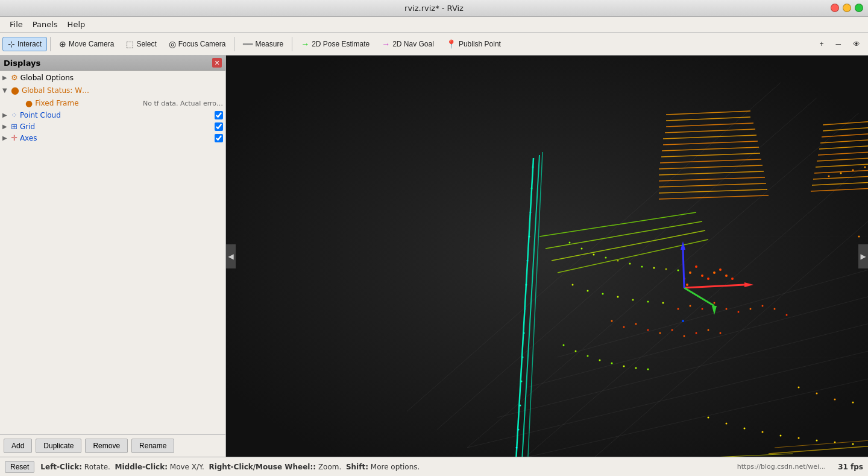  I want to click on grid-checkbox, so click(219, 127).